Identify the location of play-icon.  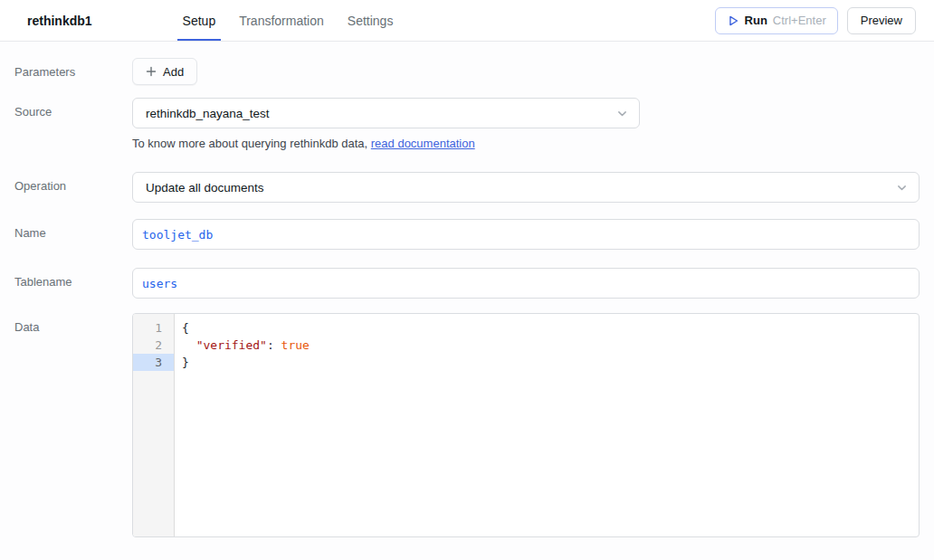
(733, 21).